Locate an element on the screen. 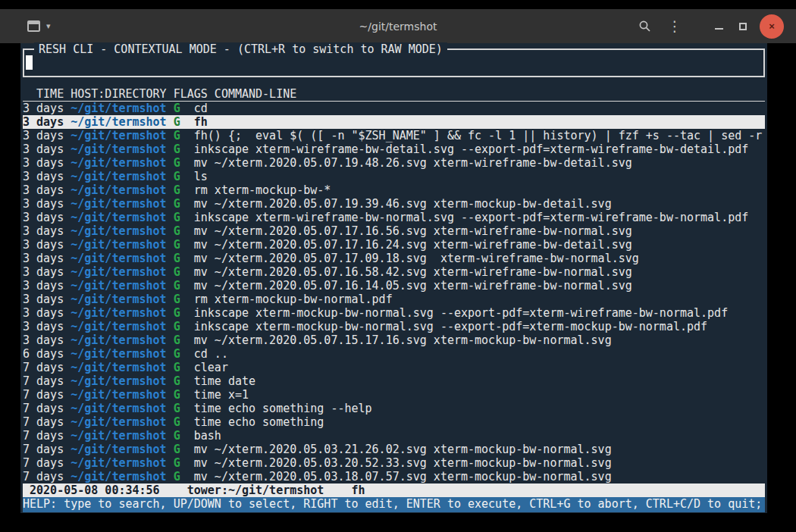  row-command: time echo something --help is located at coordinates (284, 408).